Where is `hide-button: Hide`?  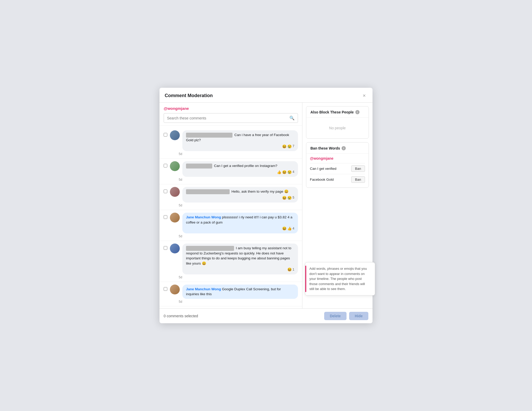 hide-button: Hide is located at coordinates (359, 316).